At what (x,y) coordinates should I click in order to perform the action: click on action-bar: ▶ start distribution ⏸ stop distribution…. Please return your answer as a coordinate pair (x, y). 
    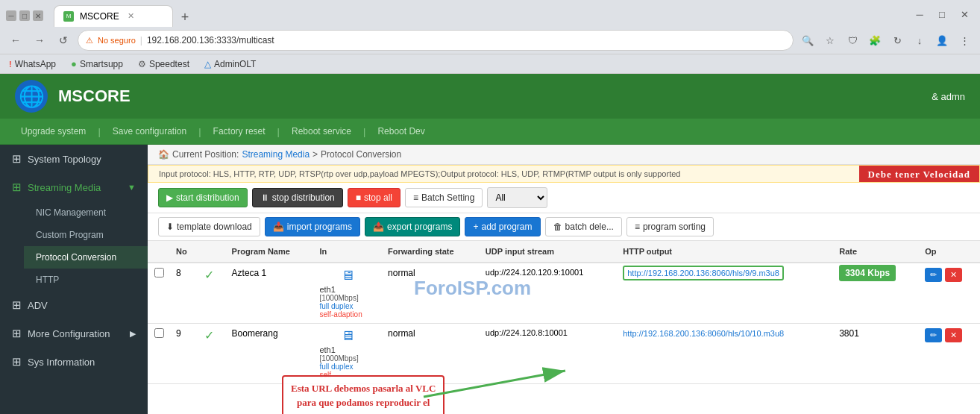
    Looking at the image, I should click on (564, 198).